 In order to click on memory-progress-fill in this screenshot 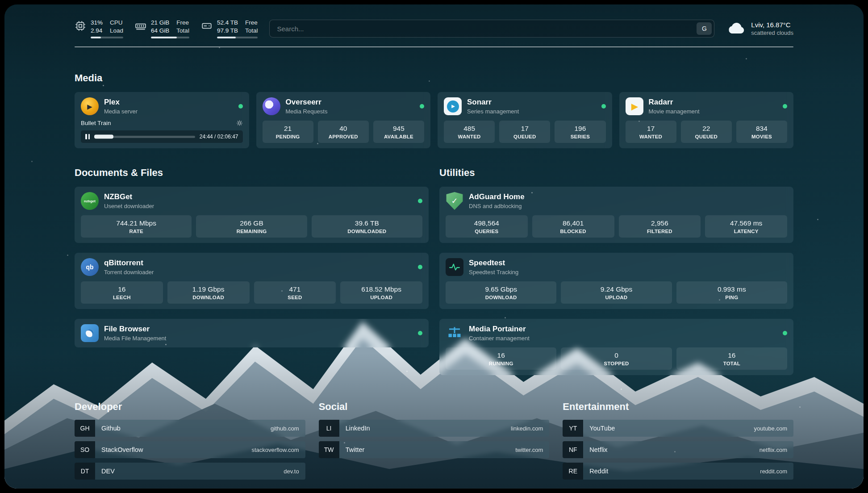, I will do `click(163, 38)`.